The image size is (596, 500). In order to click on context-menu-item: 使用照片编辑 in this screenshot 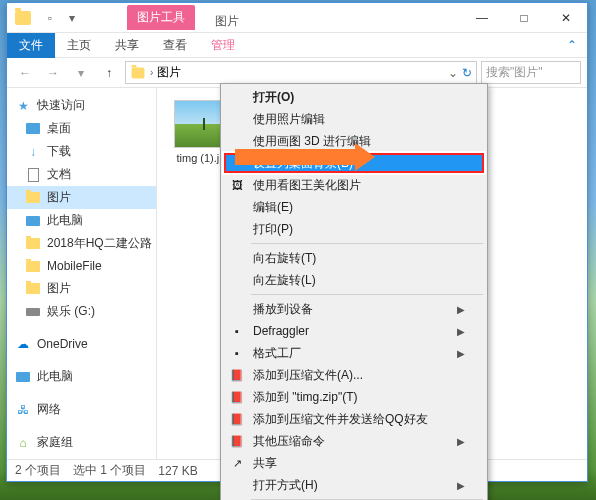, I will do `click(354, 119)`.